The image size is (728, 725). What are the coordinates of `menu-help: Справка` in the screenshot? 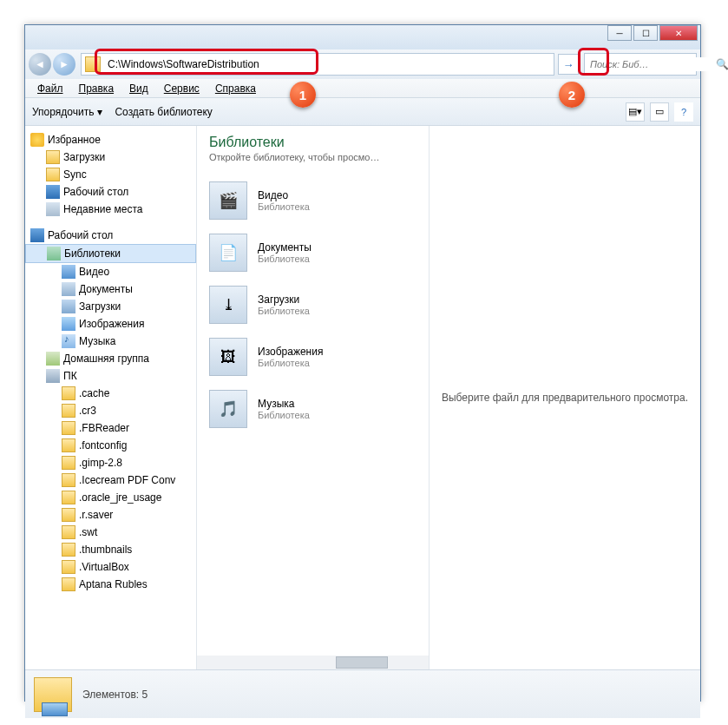 It's located at (236, 89).